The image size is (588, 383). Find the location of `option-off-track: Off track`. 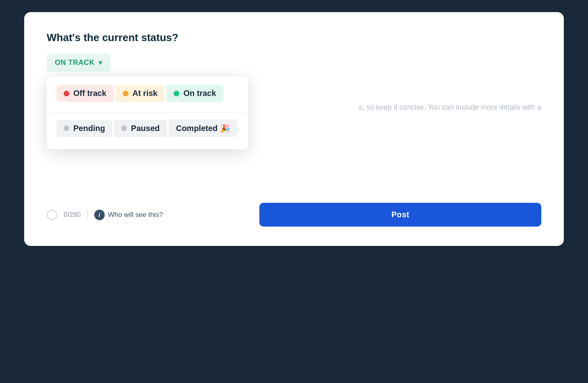

option-off-track: Off track is located at coordinates (85, 94).